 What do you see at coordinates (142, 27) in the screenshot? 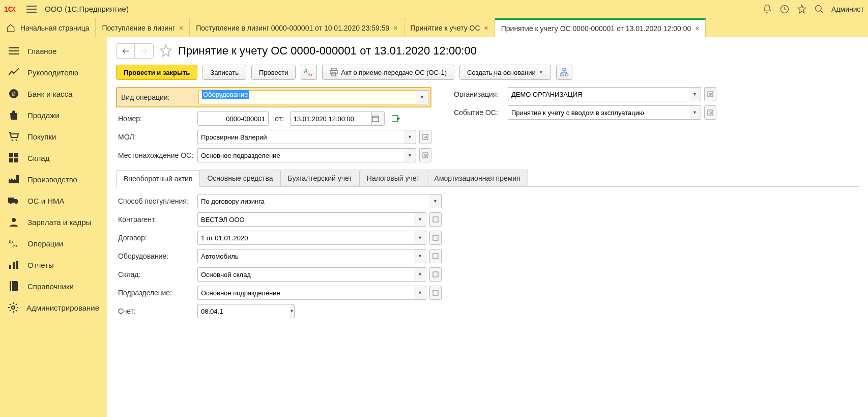
I see `tab-1: Поступление в лизинг ×` at bounding box center [142, 27].